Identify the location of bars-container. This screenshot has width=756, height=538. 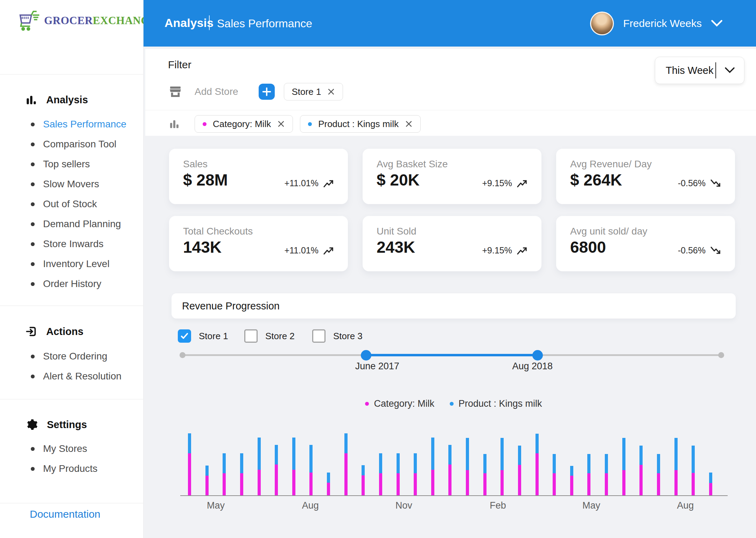
(450, 464).